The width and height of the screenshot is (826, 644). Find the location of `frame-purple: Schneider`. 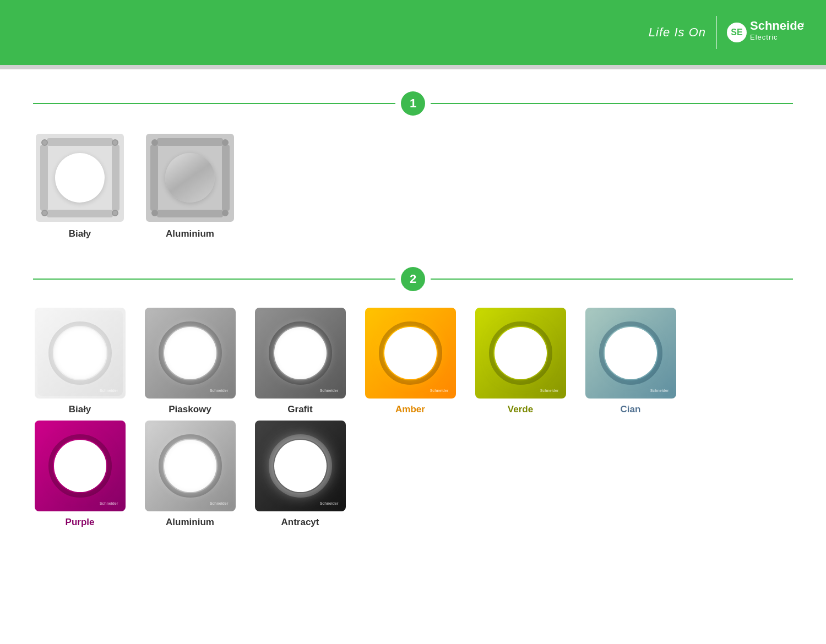

frame-purple: Schneider is located at coordinates (80, 466).